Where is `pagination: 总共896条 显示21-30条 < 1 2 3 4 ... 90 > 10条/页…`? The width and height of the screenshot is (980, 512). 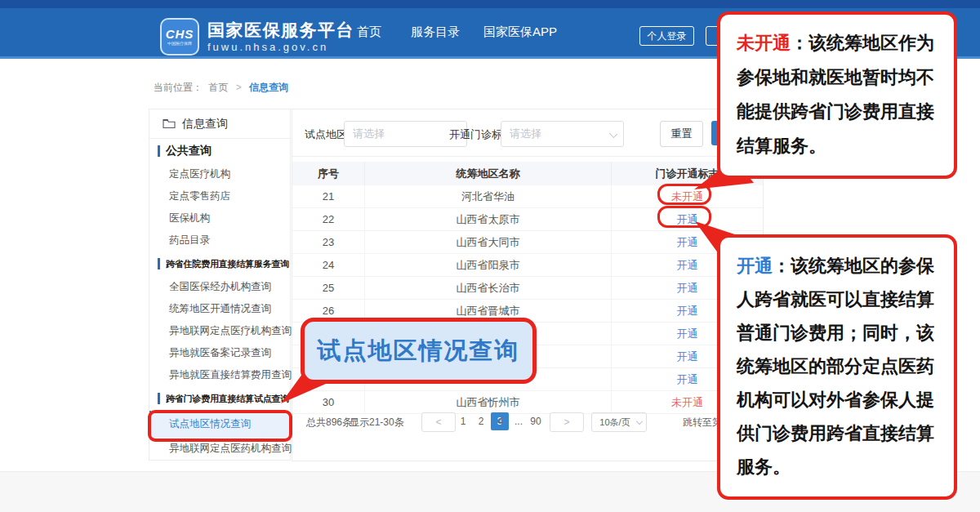
pagination: 总共896条 显示21-30条 < 1 2 3 4 ... 90 > 10条/页… is located at coordinates (528, 421).